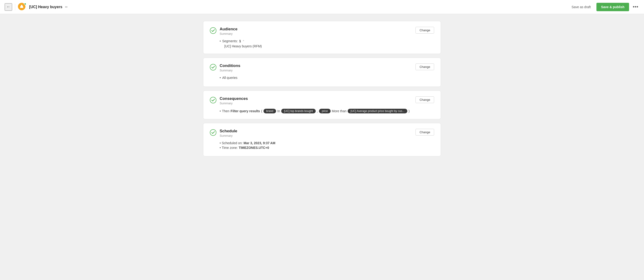 The image size is (644, 280). Describe the element at coordinates (46, 7) in the screenshot. I see `page-title: [UC] Heavy buyers` at that location.